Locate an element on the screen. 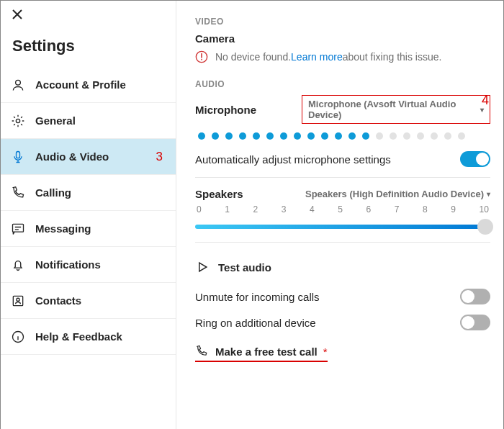  gear-icon is located at coordinates (18, 121).